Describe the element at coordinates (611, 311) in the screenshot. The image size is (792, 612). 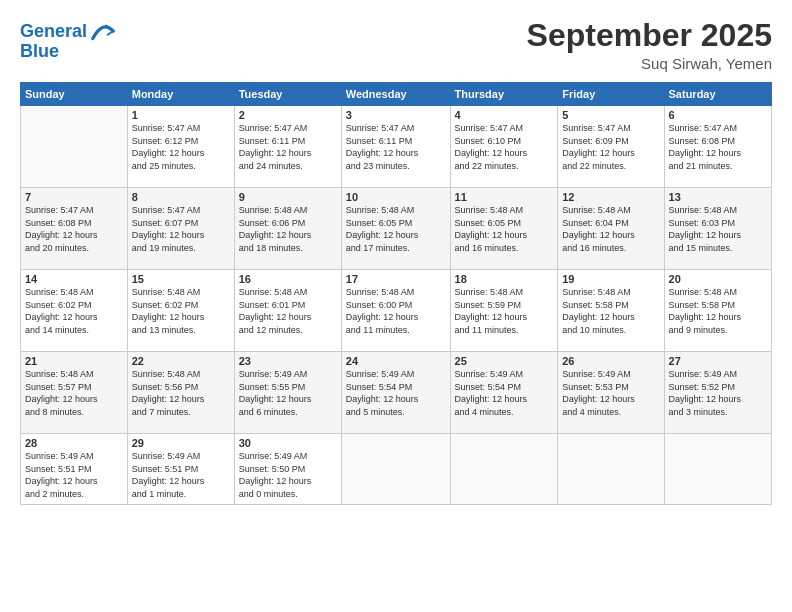
I see `calendar-cell: 19Sunrise: 5:48 AM Sunset: 5:58 PM Dayli…` at that location.